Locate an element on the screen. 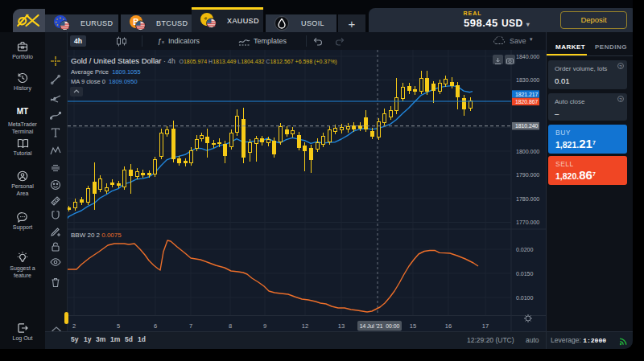  svg-text: 1770.000 is located at coordinates (528, 222).